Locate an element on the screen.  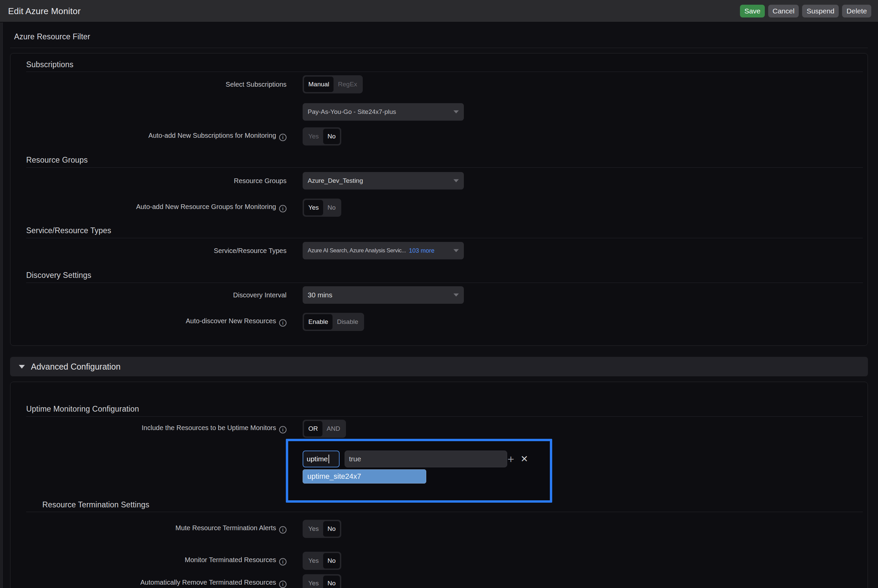
monitor-terminated-no: No is located at coordinates (331, 561).